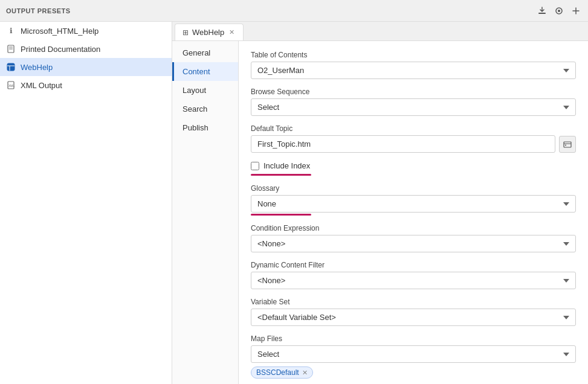  What do you see at coordinates (11, 49) in the screenshot?
I see `doc-icon` at bounding box center [11, 49].